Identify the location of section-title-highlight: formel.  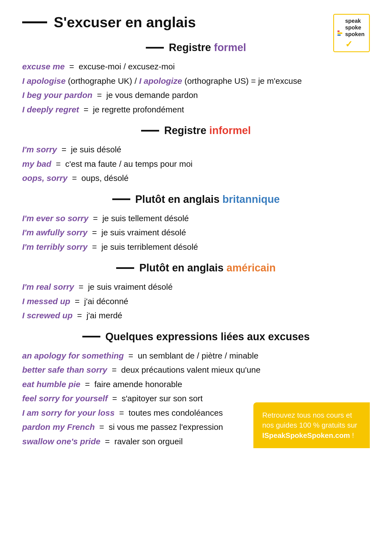
(230, 47).